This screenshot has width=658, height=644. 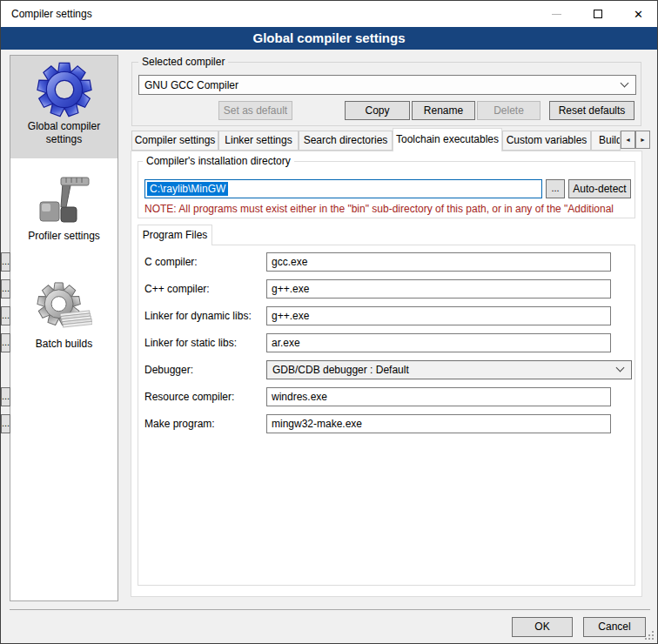 I want to click on cpp-compiler-label: C++ compiler:, so click(x=178, y=289).